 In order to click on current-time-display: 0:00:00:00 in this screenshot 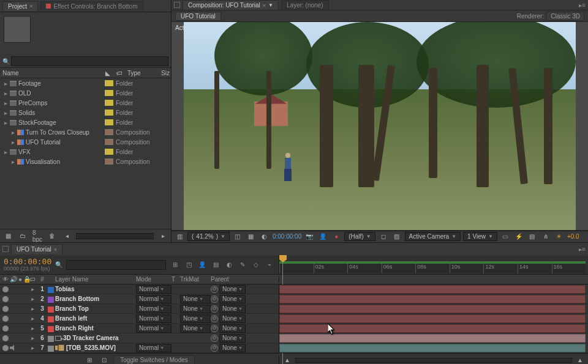, I will do `click(287, 236)`.